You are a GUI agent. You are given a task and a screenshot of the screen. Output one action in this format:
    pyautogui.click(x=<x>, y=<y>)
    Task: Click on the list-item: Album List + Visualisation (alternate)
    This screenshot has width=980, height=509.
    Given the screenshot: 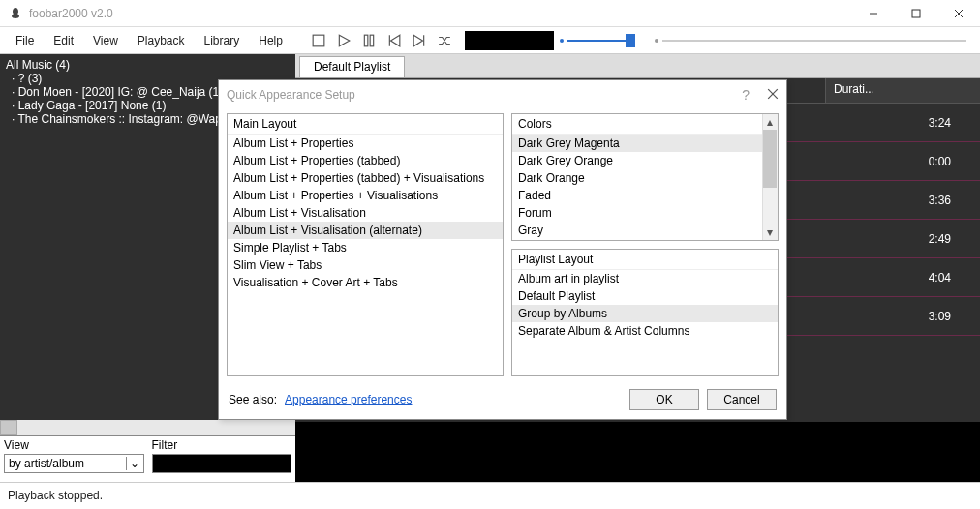 What is the action you would take?
    pyautogui.click(x=365, y=230)
    